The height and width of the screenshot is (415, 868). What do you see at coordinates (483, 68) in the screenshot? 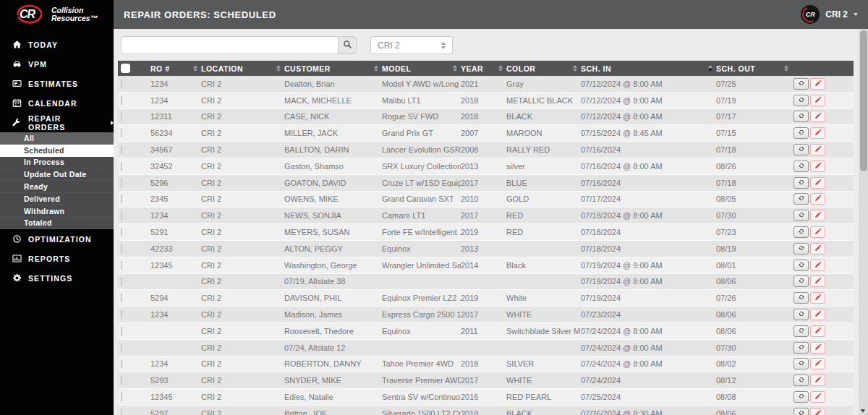
I see `column-header-year: YEAR` at bounding box center [483, 68].